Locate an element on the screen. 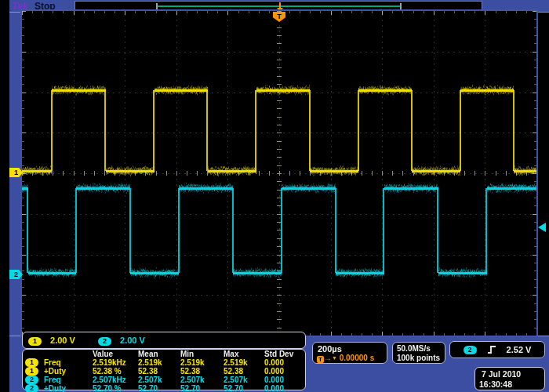 The width and height of the screenshot is (549, 392). measurement-row-ch2-freq: 2 Freq 2.507kHz 2.507k 2.507k 2.507k 0.0… is located at coordinates (164, 379).